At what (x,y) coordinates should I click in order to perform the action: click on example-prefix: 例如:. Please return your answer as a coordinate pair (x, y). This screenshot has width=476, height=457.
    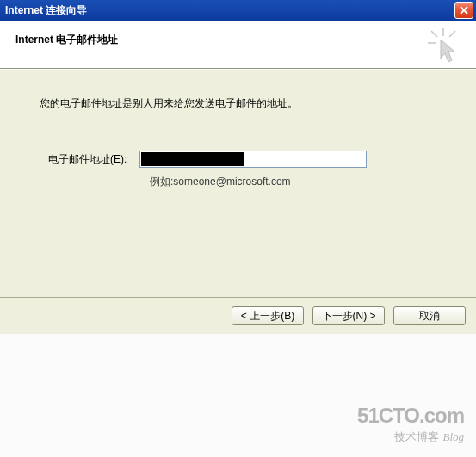
    Looking at the image, I should click on (162, 182).